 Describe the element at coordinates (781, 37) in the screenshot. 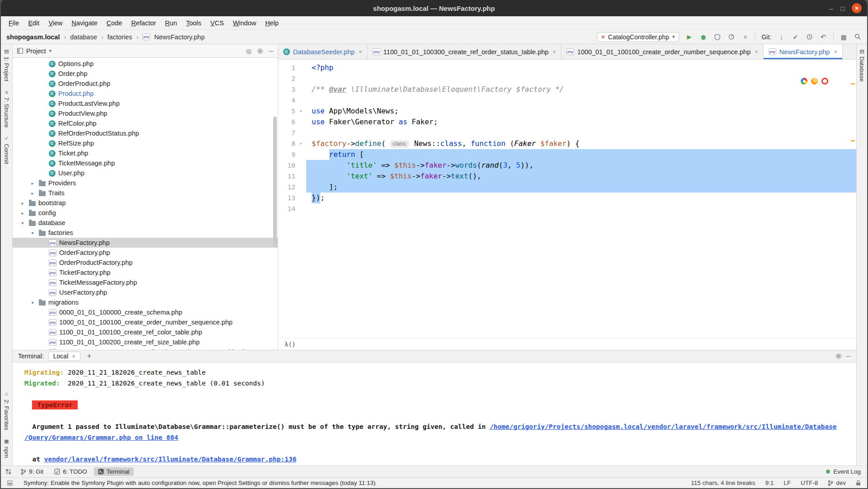

I see `update-button: ↓` at that location.